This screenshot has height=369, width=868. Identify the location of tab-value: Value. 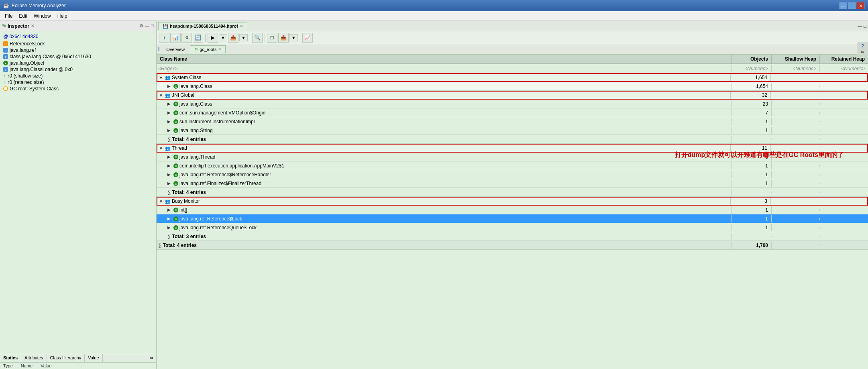
(94, 358).